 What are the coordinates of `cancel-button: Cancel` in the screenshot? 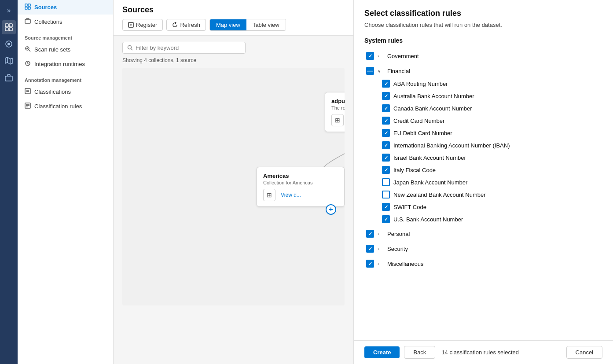 It's located at (584, 352).